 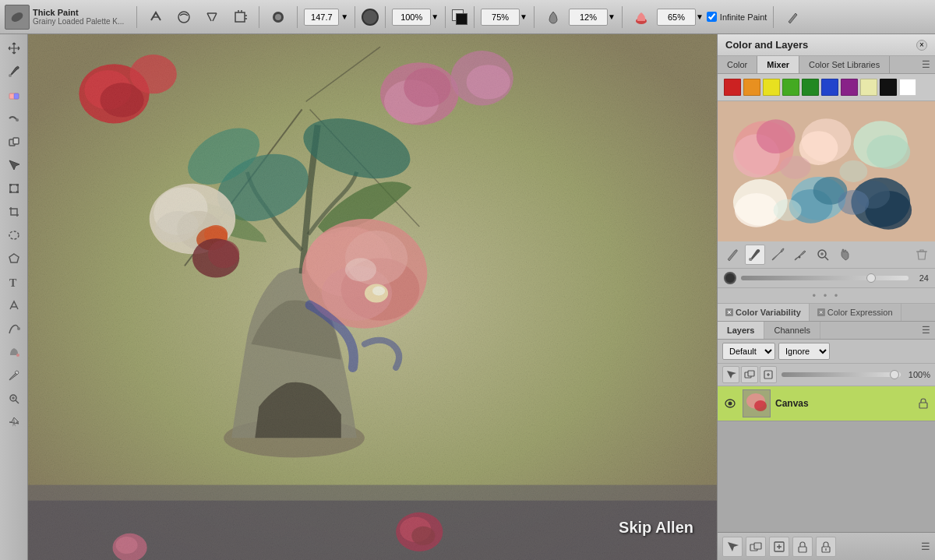 What do you see at coordinates (14, 212) in the screenshot?
I see `crop-tool-btn` at bounding box center [14, 212].